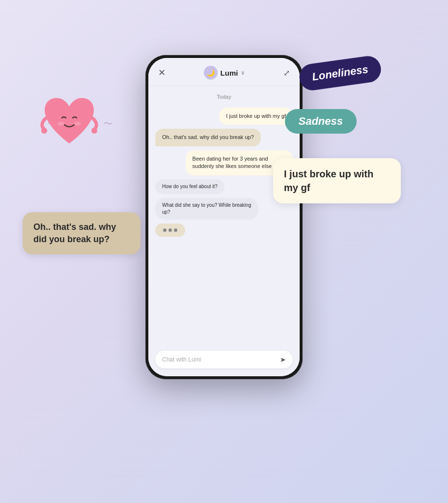  Describe the element at coordinates (219, 360) in the screenshot. I see `input-placeholder: Chat with Lumi` at that location.